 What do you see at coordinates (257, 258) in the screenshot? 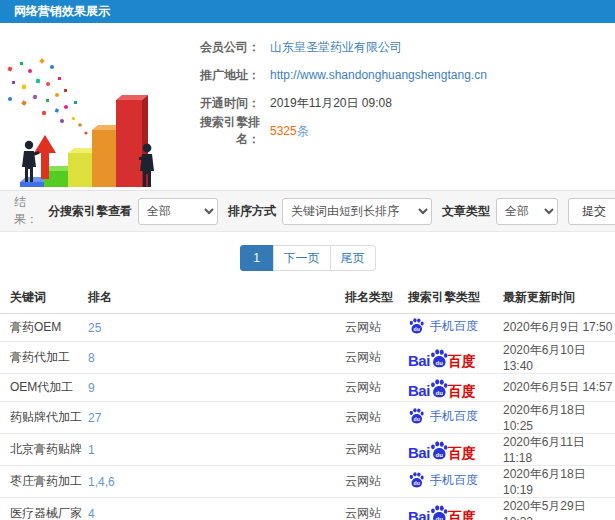
I see `page-1-button: 1` at bounding box center [257, 258].